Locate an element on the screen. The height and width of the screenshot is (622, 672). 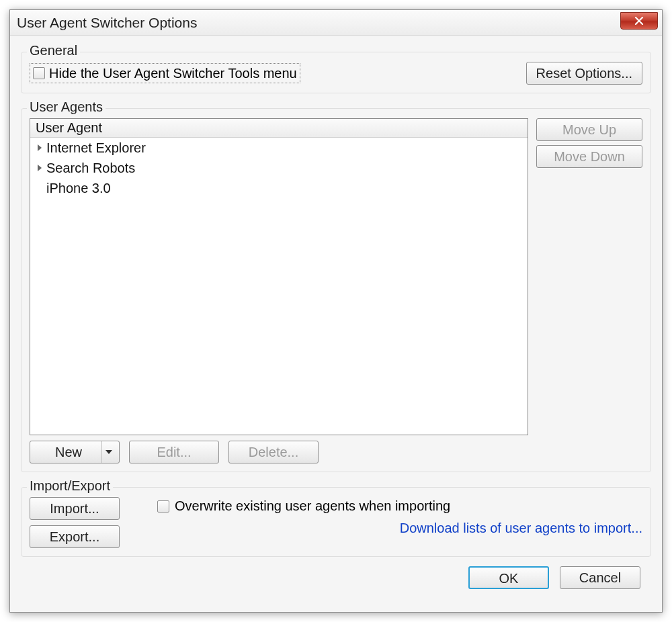
import-export-body: Import... Export... Overwrite existing u… is located at coordinates (336, 523).